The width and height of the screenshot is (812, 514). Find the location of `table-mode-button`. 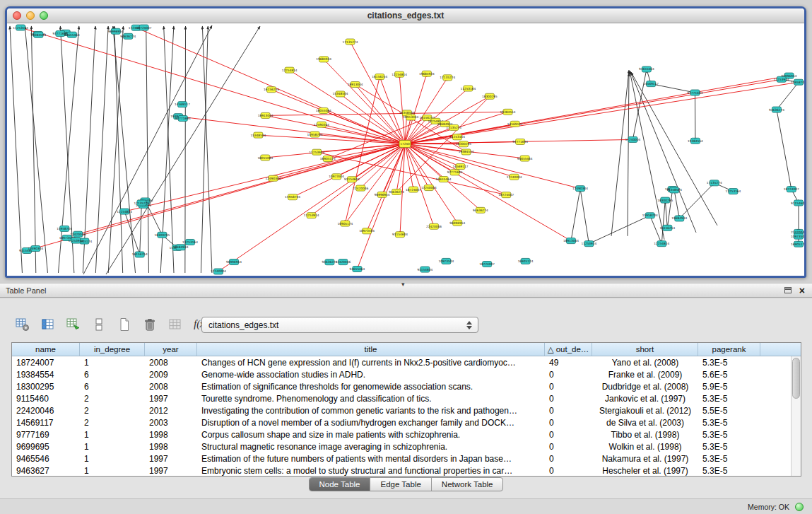

table-mode-button is located at coordinates (23, 325).